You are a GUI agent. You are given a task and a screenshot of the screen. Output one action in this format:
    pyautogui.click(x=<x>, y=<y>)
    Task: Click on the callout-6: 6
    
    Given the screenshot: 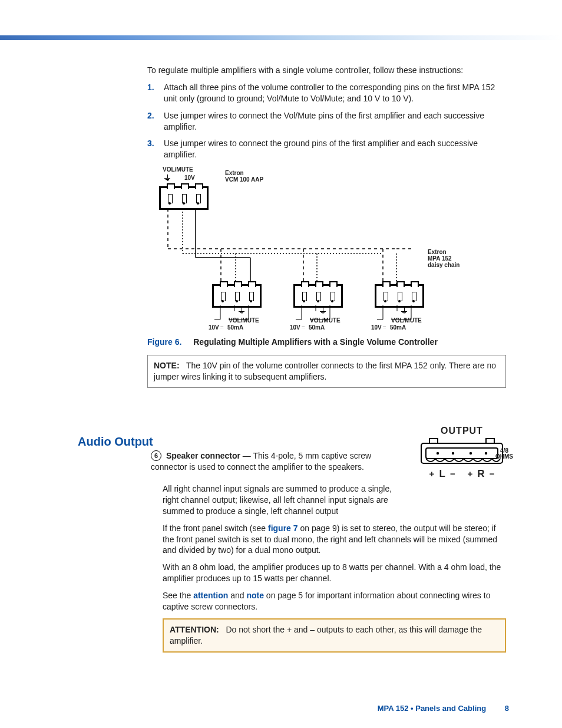 What is the action you would take?
    pyautogui.click(x=156, y=456)
    